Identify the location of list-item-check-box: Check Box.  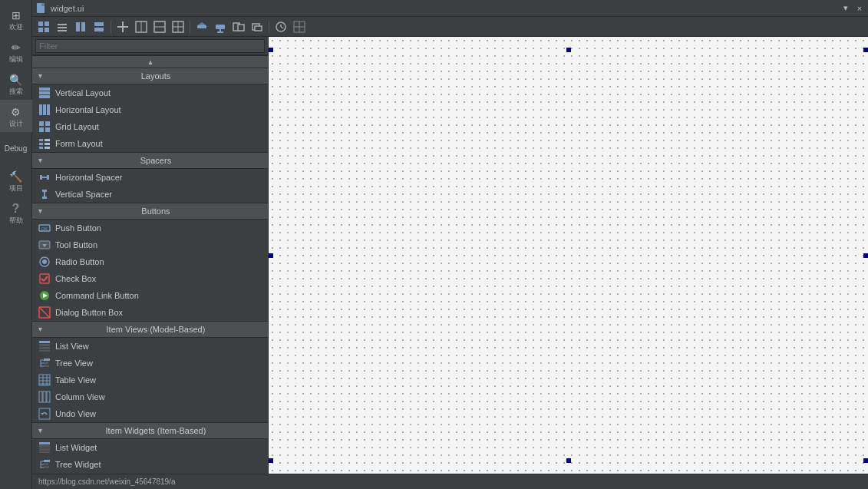
(150, 279).